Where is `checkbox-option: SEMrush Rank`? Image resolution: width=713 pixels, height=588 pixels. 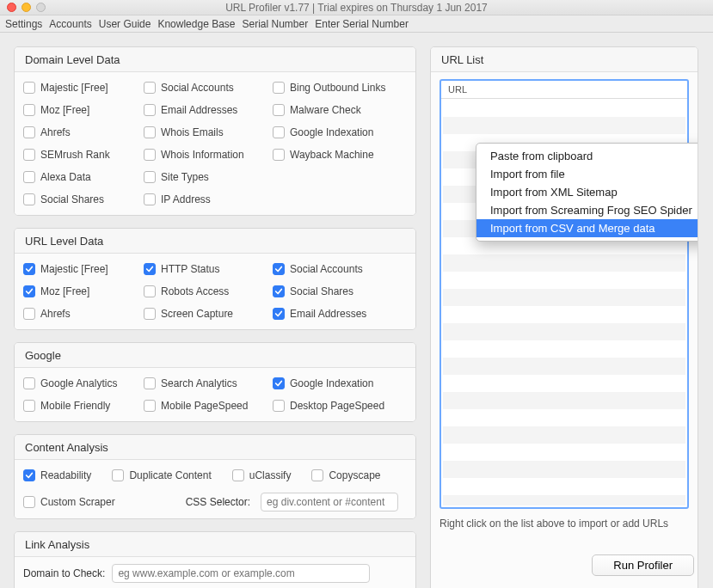
checkbox-option: SEMrush Rank is located at coordinates (83, 155).